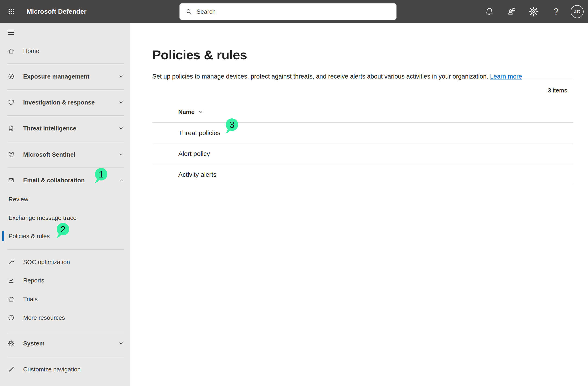 This screenshot has height=386, width=588. What do you see at coordinates (489, 12) in the screenshot?
I see `notifications-button` at bounding box center [489, 12].